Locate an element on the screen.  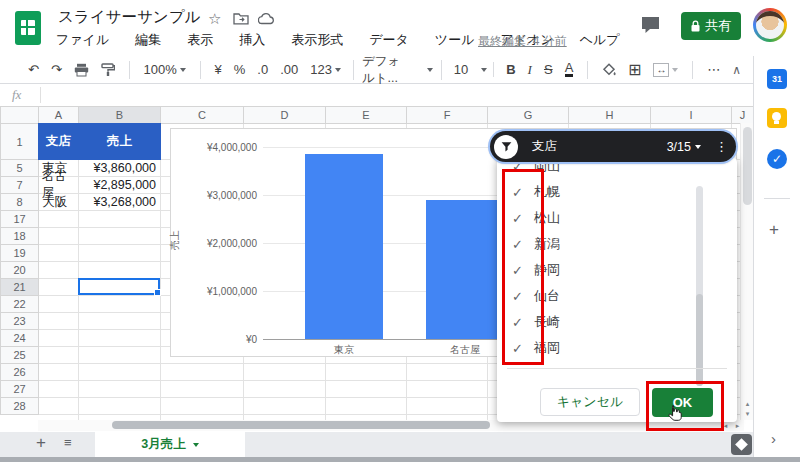
column-header-C: C is located at coordinates (202, 115).